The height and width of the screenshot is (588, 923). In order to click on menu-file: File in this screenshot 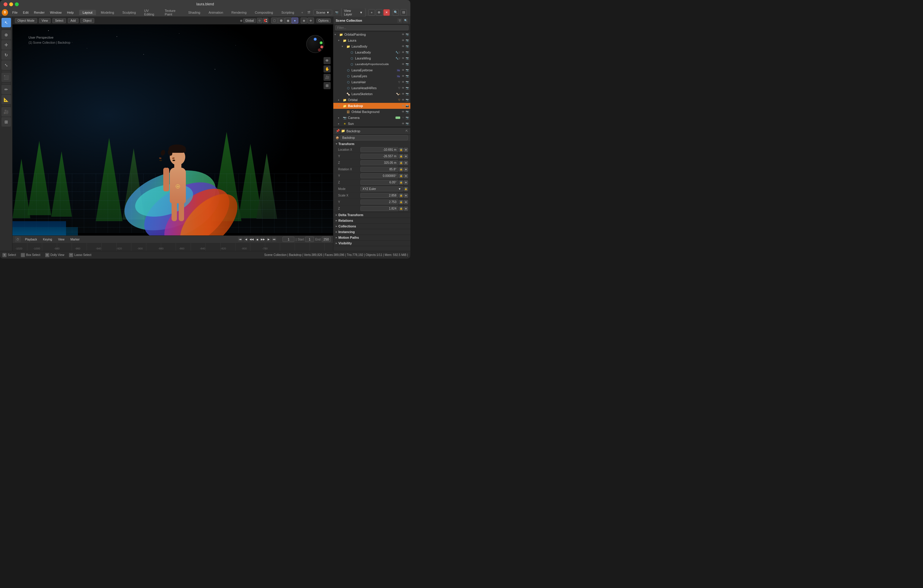, I will do `click(15, 12)`.